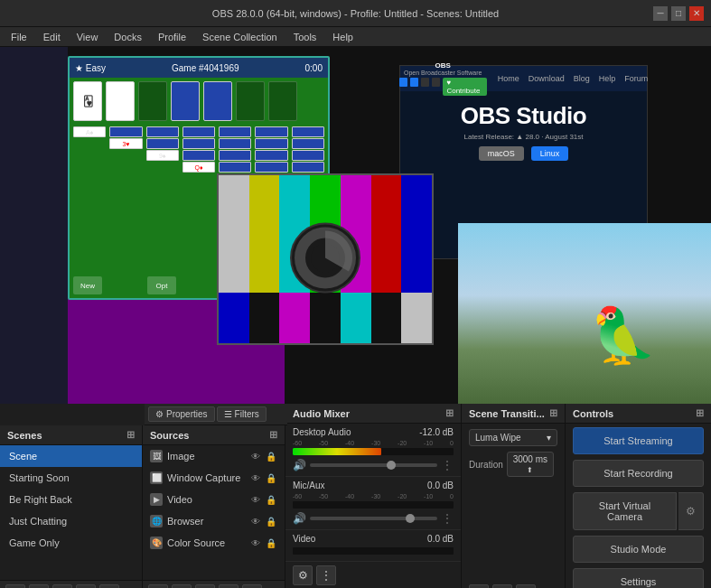  Describe the element at coordinates (450, 414) in the screenshot. I see `audio-panel-icon: ⊞` at that location.